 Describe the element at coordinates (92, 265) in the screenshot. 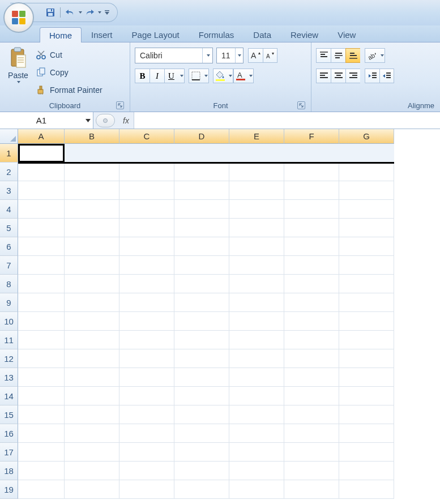

I see `cell-B7` at that location.